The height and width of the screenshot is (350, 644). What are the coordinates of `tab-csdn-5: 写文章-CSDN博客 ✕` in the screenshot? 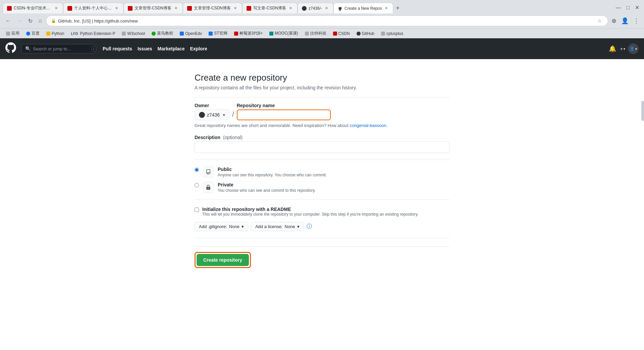 It's located at (270, 8).